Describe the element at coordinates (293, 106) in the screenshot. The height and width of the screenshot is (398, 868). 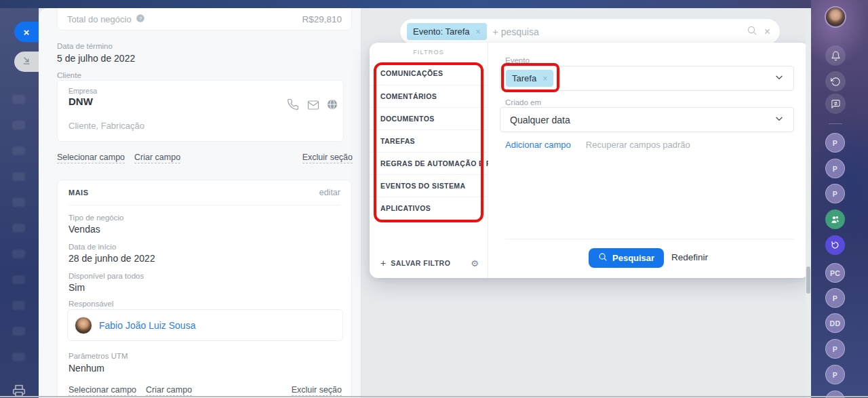
I see `phone-icon` at that location.